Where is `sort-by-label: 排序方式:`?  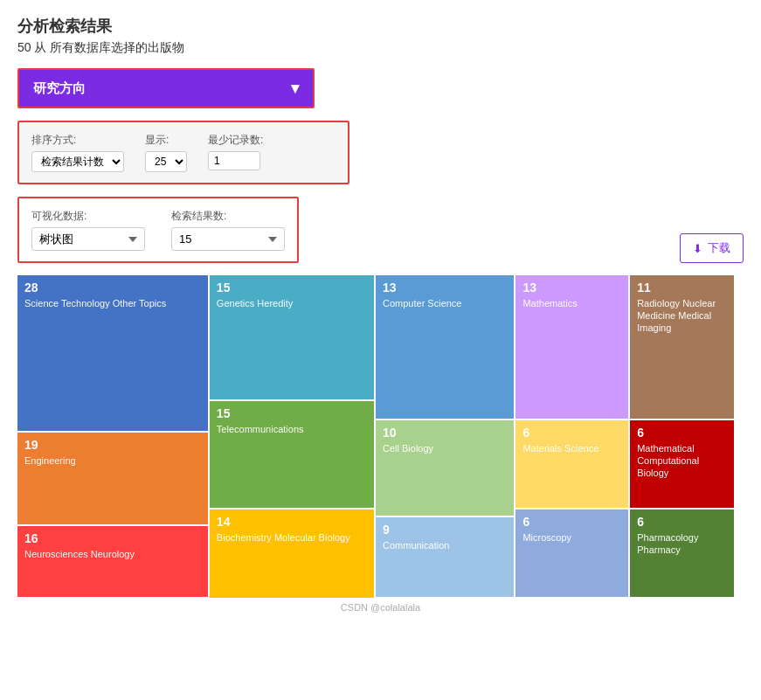
sort-by-label: 排序方式: is located at coordinates (78, 140).